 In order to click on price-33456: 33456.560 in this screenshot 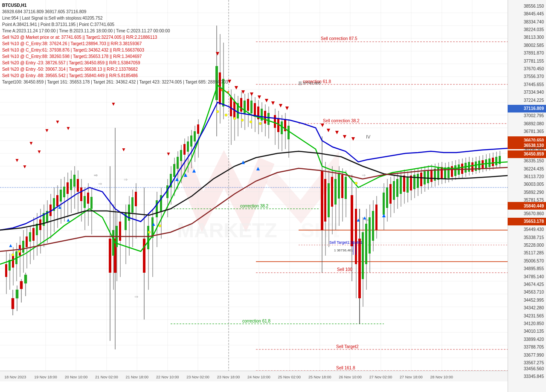, I will do `click(534, 368)`.